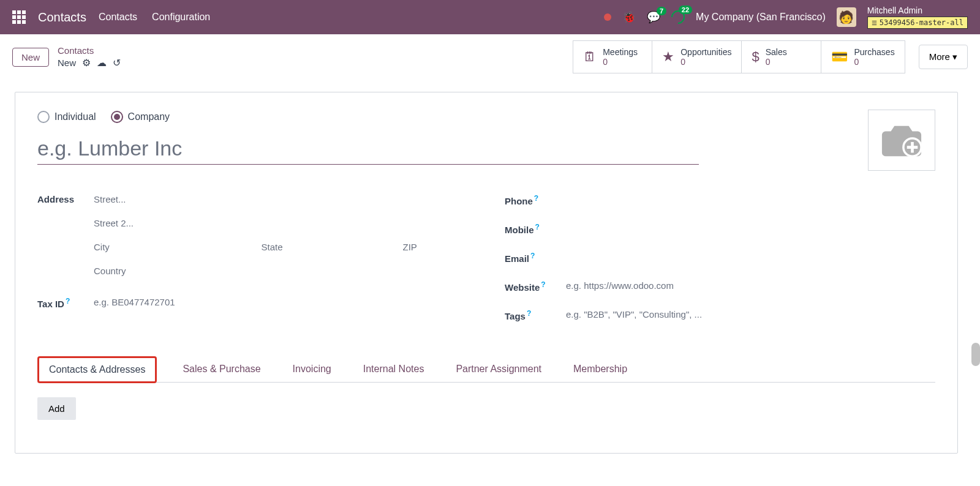  Describe the element at coordinates (281, 302) in the screenshot. I see `taxid-input` at that location.